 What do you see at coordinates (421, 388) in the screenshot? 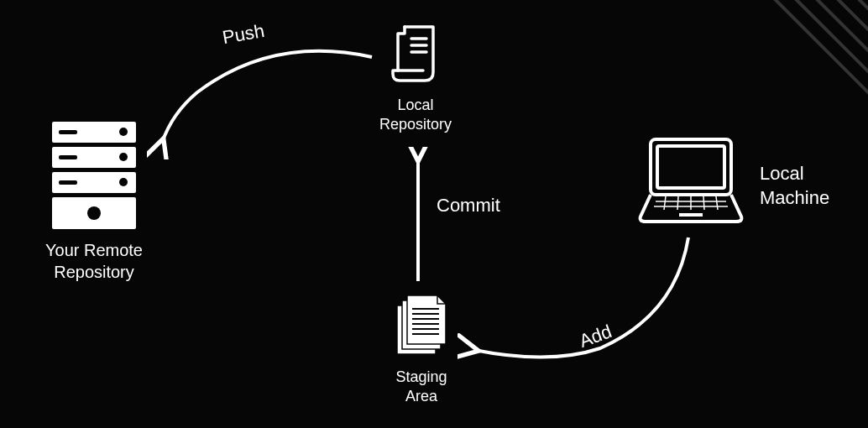
I see `node-label: Staging Area` at bounding box center [421, 388].